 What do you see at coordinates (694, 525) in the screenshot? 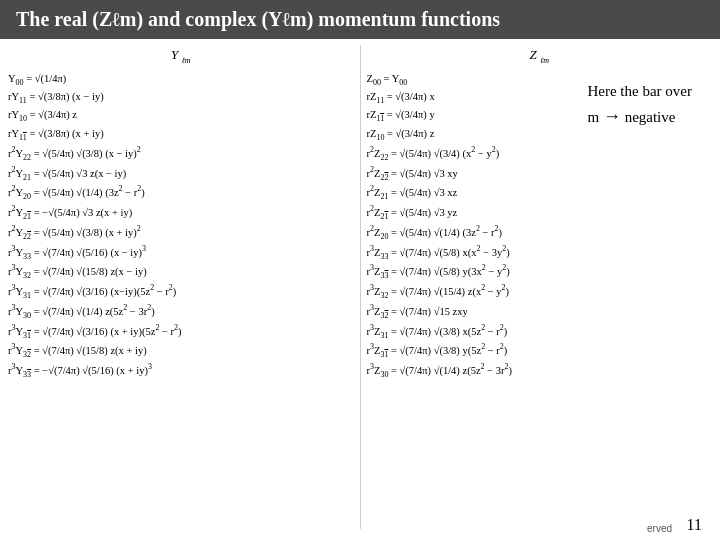
I see `page-number: 11` at bounding box center [694, 525].